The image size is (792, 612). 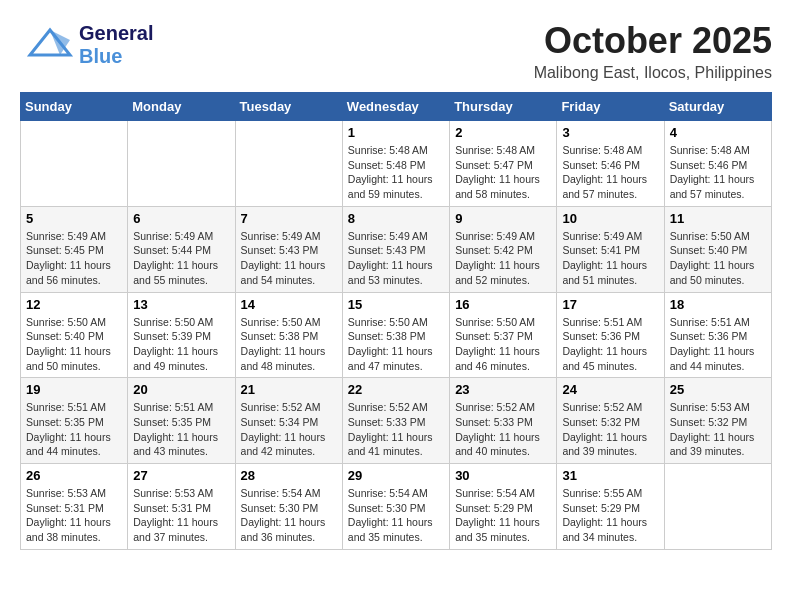 I want to click on day-number: 13, so click(x=181, y=304).